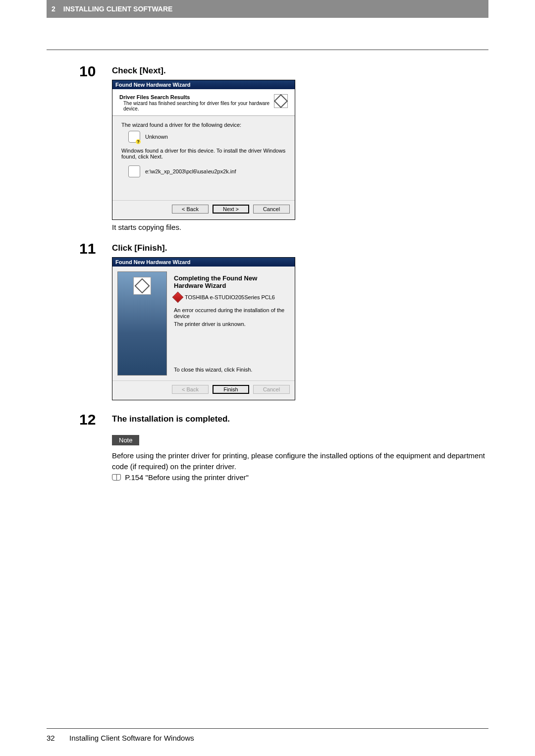 The width and height of the screenshot is (535, 756). Describe the element at coordinates (231, 209) in the screenshot. I see `next-button: Next >` at that location.